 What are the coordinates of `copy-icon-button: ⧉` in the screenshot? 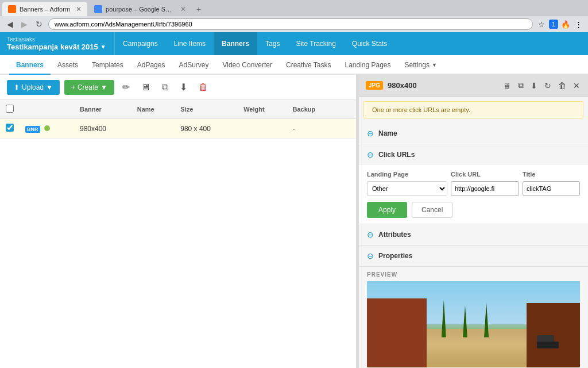 It's located at (165, 87).